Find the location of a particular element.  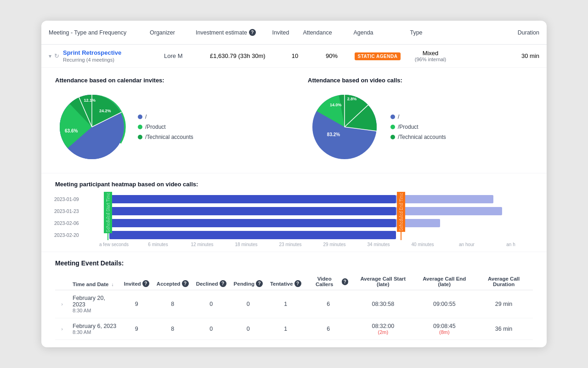

heatmap-row-4: 2023-02-20 is located at coordinates (312, 235).